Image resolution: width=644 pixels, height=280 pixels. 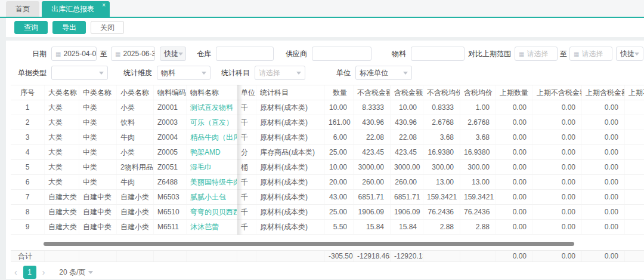 What do you see at coordinates (80, 73) in the screenshot?
I see `doc-type-select` at bounding box center [80, 73].